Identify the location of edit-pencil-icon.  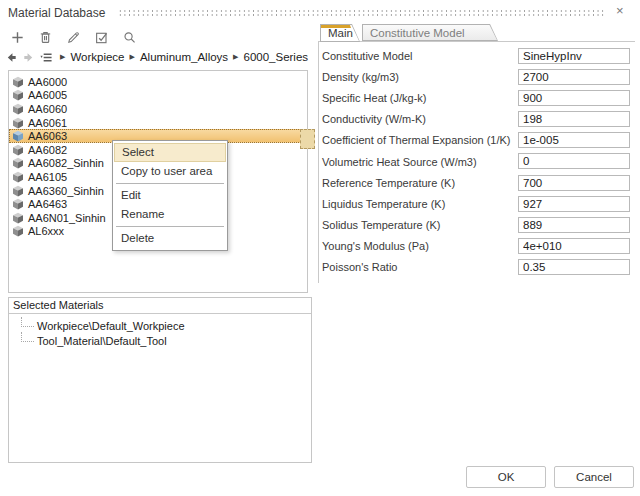
(74, 38).